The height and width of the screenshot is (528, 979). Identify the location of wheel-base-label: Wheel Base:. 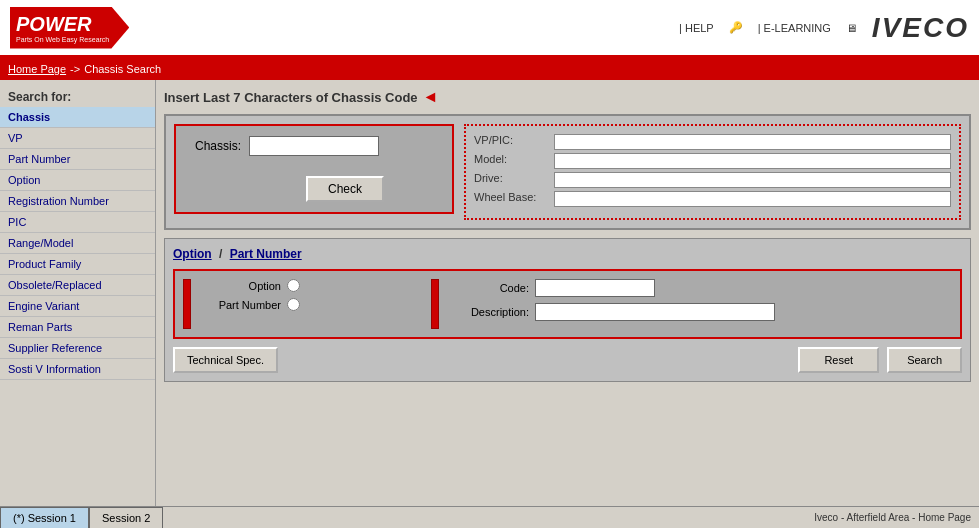
(512, 199).